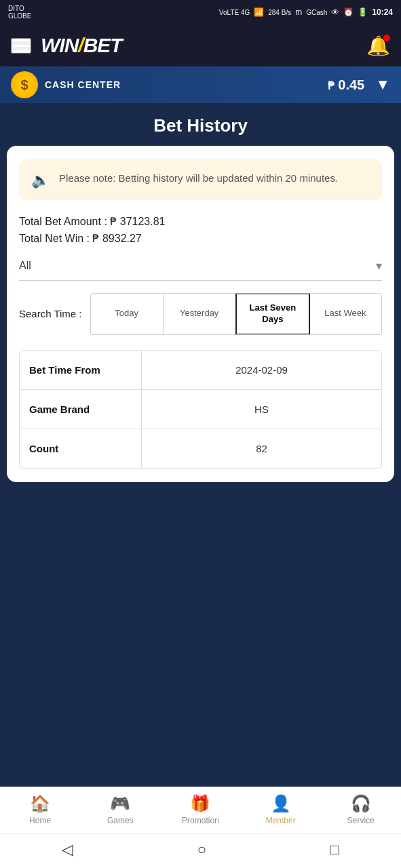  I want to click on member-icon: 👤, so click(281, 804).